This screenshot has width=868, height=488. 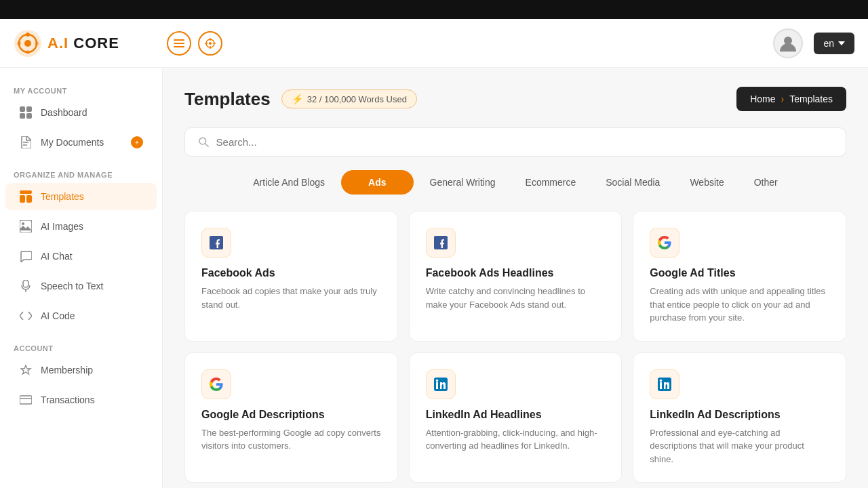 What do you see at coordinates (210, 43) in the screenshot?
I see `target-button` at bounding box center [210, 43].